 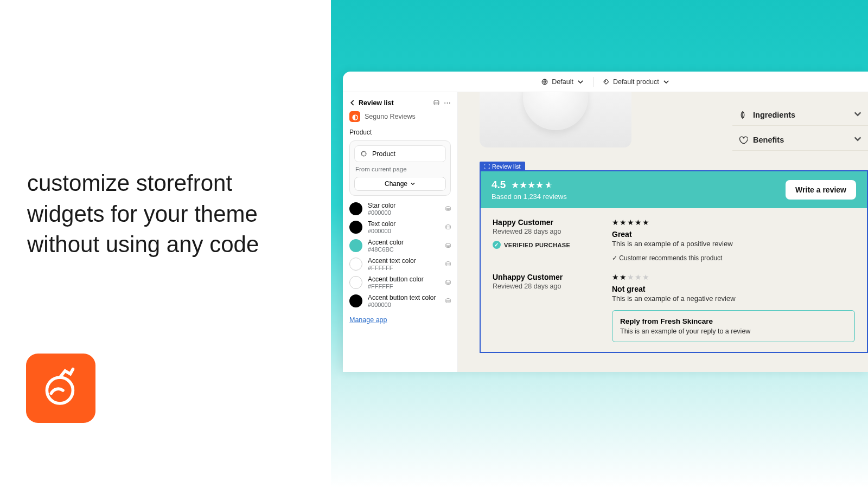 I want to click on rating-score: 4.5, so click(x=499, y=185).